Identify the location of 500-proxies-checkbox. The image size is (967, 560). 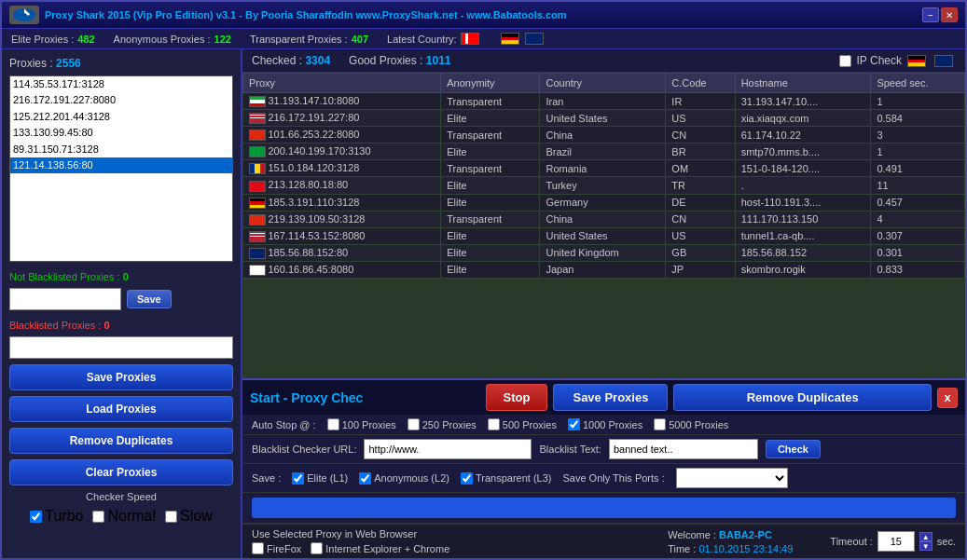
(494, 425).